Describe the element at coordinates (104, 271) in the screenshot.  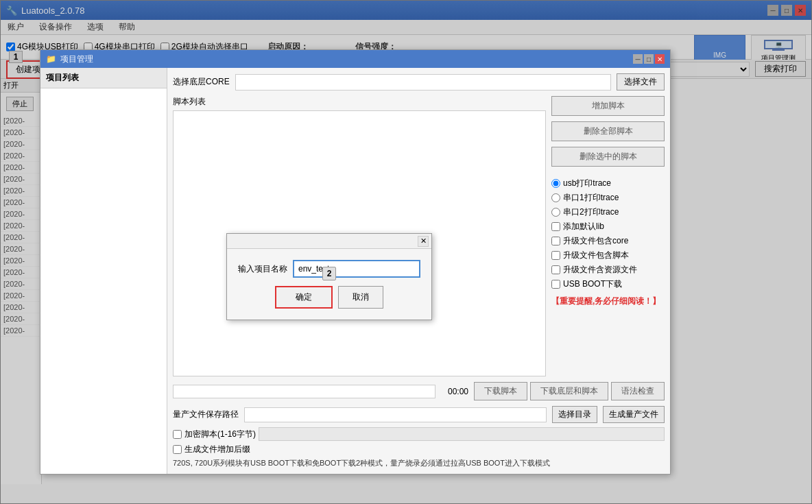
I see `project-list-panel: 项目列表` at that location.